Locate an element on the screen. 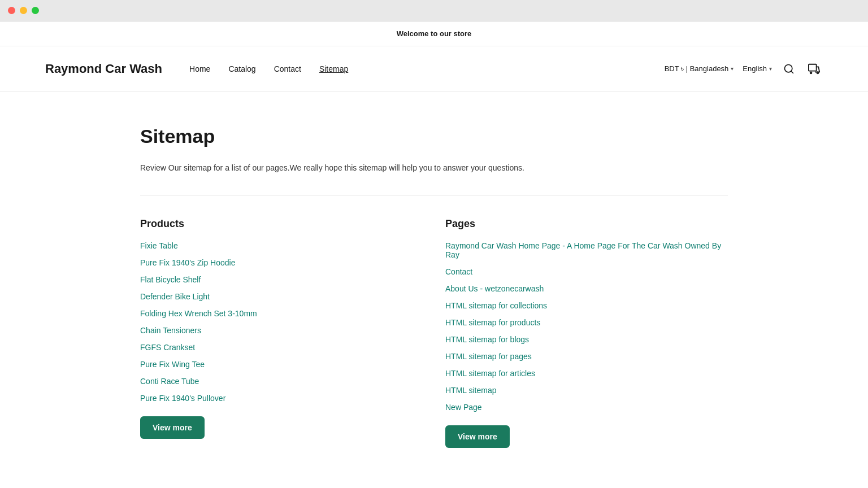 The width and height of the screenshot is (868, 488). currency-chevron-icon: ▾ is located at coordinates (732, 69).